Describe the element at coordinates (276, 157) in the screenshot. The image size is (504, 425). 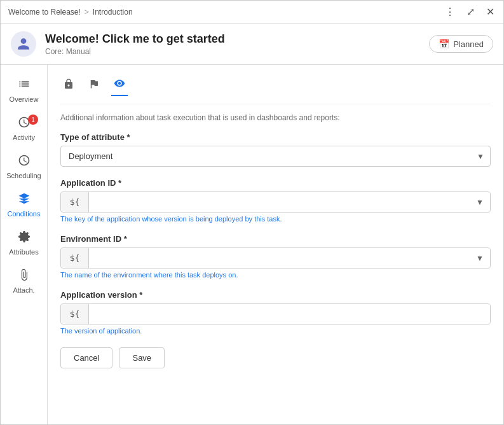
I see `type-of-attribute-select: Deployment Integration Test Build` at that location.